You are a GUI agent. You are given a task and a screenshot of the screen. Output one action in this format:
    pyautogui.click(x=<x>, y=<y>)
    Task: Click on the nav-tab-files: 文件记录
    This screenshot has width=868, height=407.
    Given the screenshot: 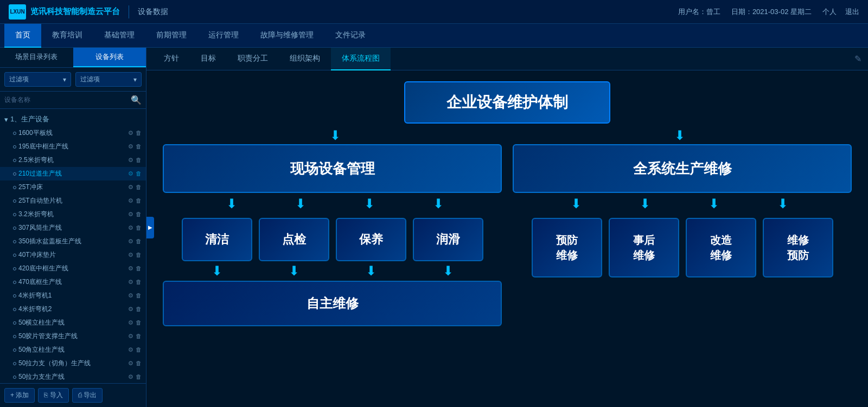 What is the action you would take?
    pyautogui.click(x=350, y=36)
    